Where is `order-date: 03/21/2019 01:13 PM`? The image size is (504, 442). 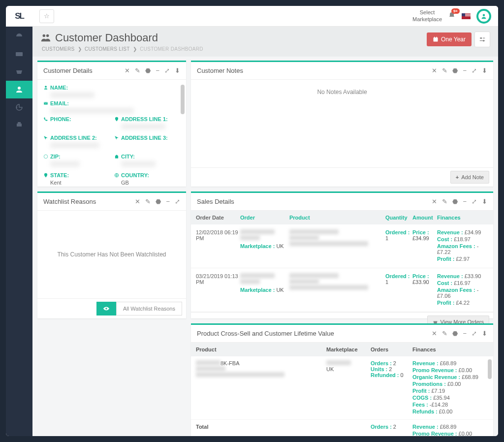
order-date: 03/21/2019 01:13 PM is located at coordinates (218, 279).